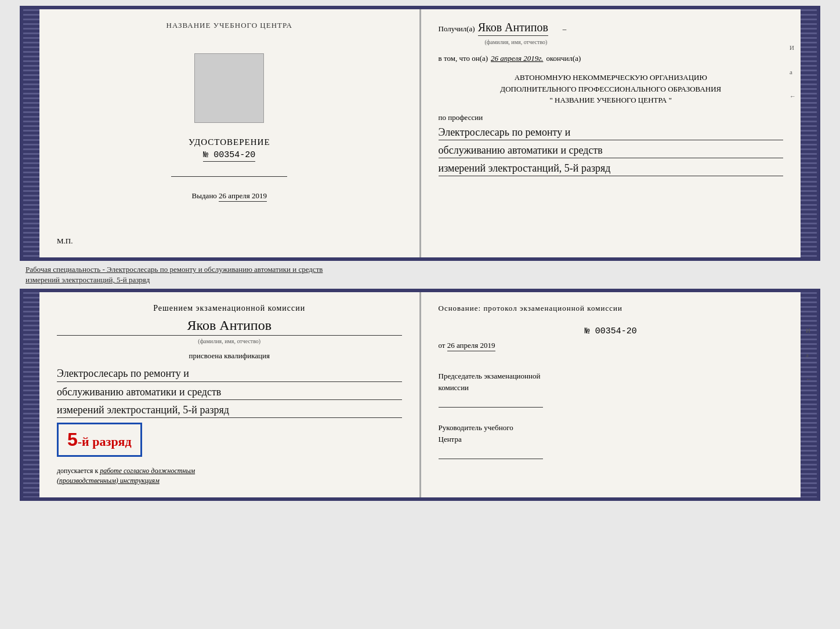  I want to click on bottom-profession-line1: Электрослесарь по ремонту и, so click(230, 374).